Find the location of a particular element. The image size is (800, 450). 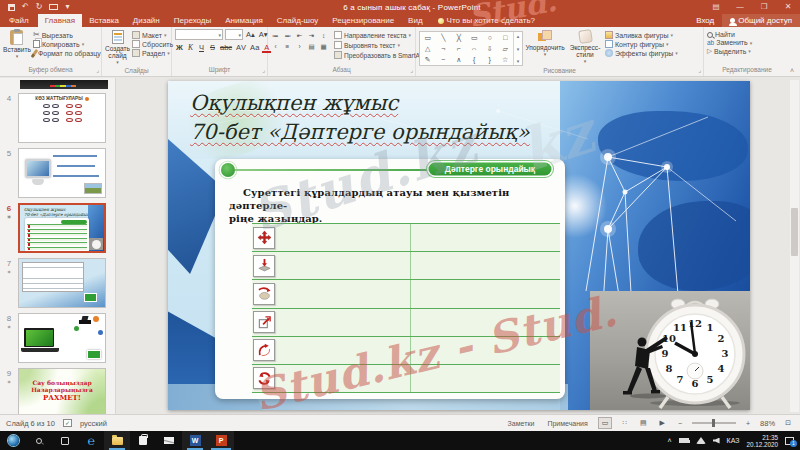

clipboard-dialog-launcher: ⌟ is located at coordinates (98, 70).